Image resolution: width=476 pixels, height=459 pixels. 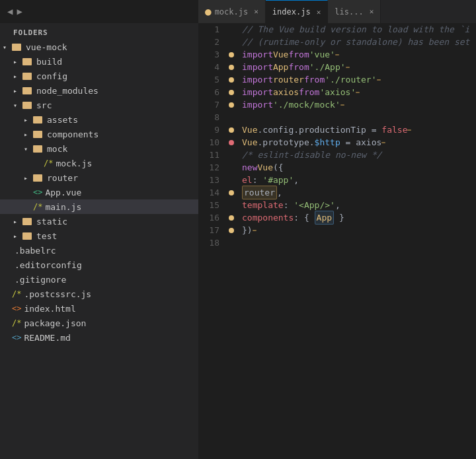 What do you see at coordinates (297, 12) in the screenshot?
I see `tab-index.js: index.js✕` at bounding box center [297, 12].